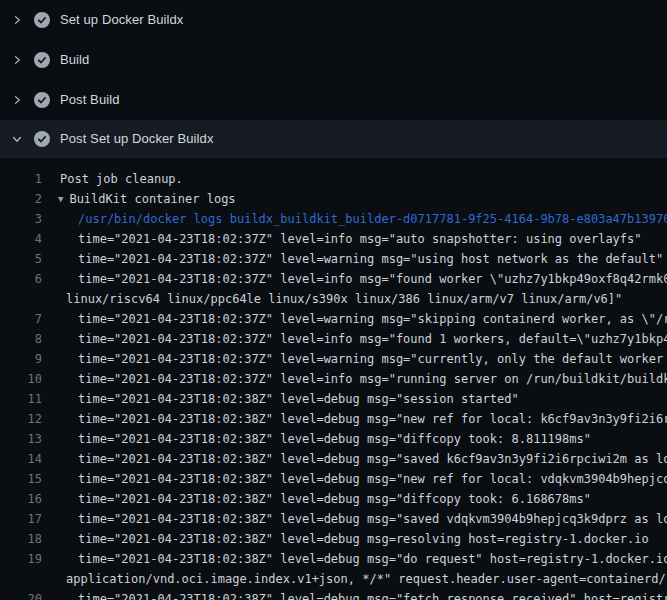 The height and width of the screenshot is (600, 667). What do you see at coordinates (334, 100) in the screenshot?
I see `step-row: Post Build` at bounding box center [334, 100].